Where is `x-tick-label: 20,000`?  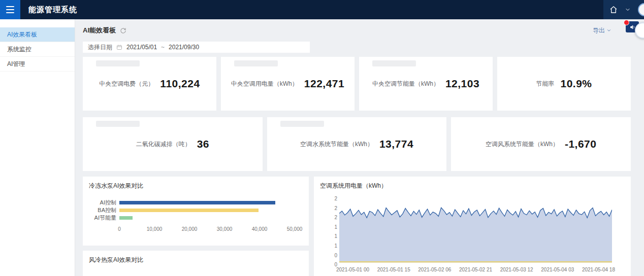 x-tick-label: 20,000 is located at coordinates (190, 229).